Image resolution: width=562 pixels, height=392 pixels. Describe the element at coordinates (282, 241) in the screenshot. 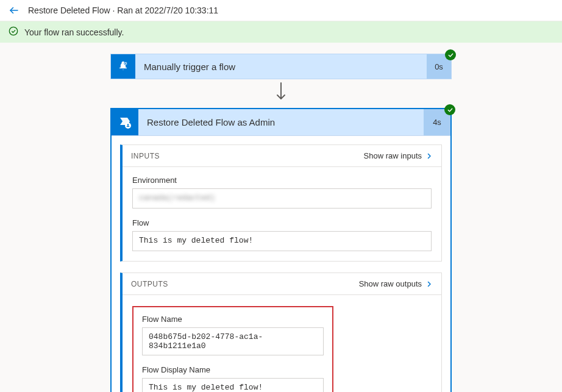

I see `flow-value: This is my deleted flow!` at that location.